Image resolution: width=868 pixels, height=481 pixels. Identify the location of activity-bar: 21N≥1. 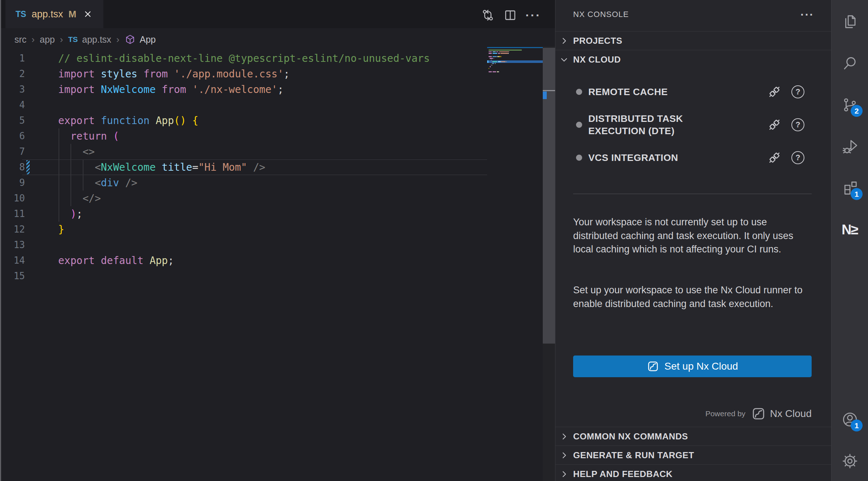
(850, 240).